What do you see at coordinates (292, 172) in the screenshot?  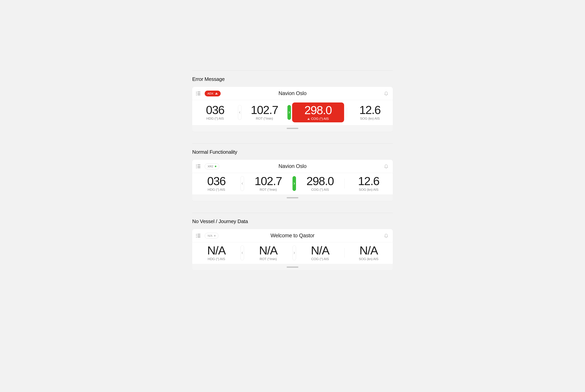 I see `section-normal: Normal Functionality XR2 Navion Oslo` at bounding box center [292, 172].